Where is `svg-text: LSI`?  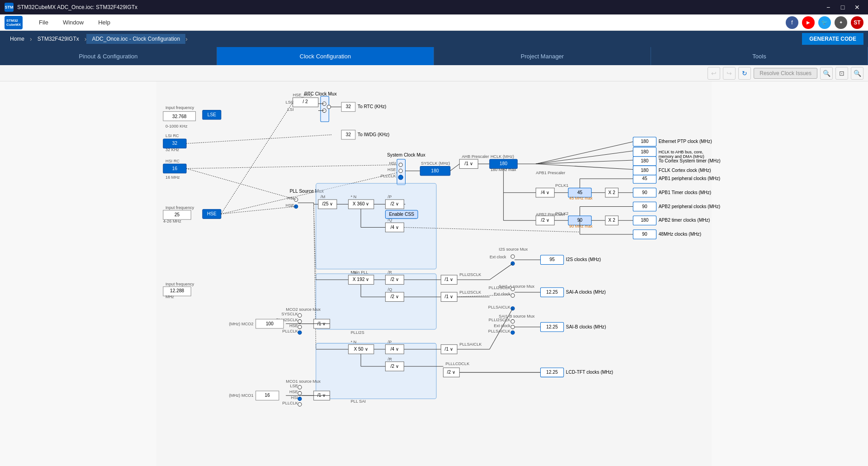 svg-text: LSI is located at coordinates (291, 109).